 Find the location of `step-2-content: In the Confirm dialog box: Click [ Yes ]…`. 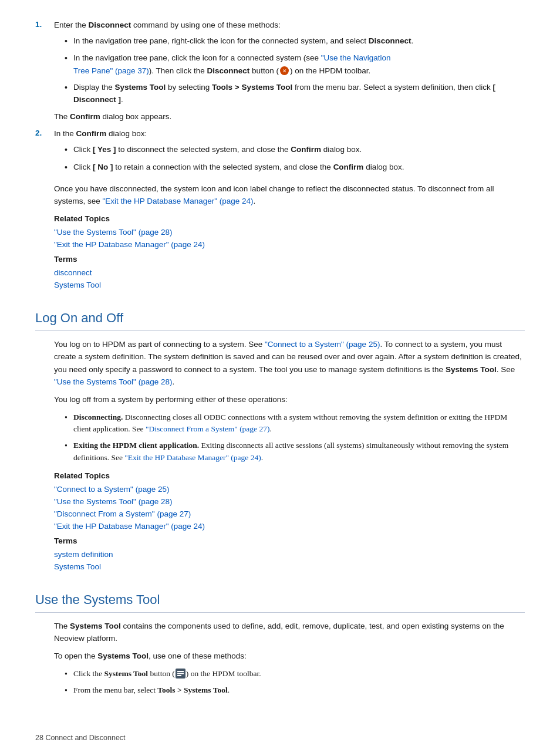

step-2-content: In the Confirm dialog box: Click [ Yes ]… is located at coordinates (289, 153).